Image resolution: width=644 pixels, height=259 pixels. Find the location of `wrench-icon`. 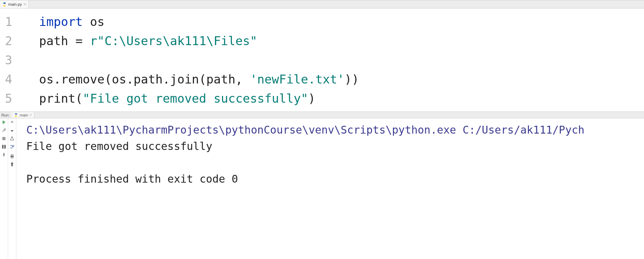

wrench-icon is located at coordinates (4, 130).